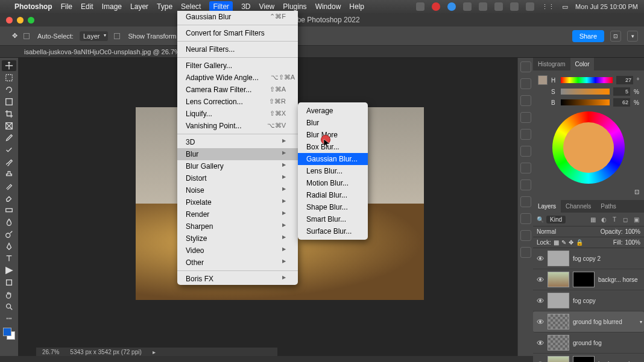 The image size is (644, 362). I want to click on panel-expand-icon: ⊡, so click(637, 192).